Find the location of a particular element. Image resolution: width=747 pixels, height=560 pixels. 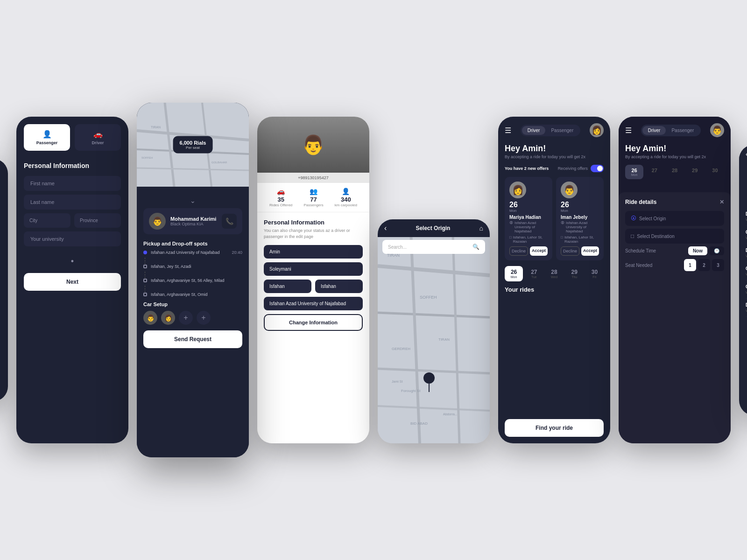

driver-mode-tab: Driver is located at coordinates (534, 131).